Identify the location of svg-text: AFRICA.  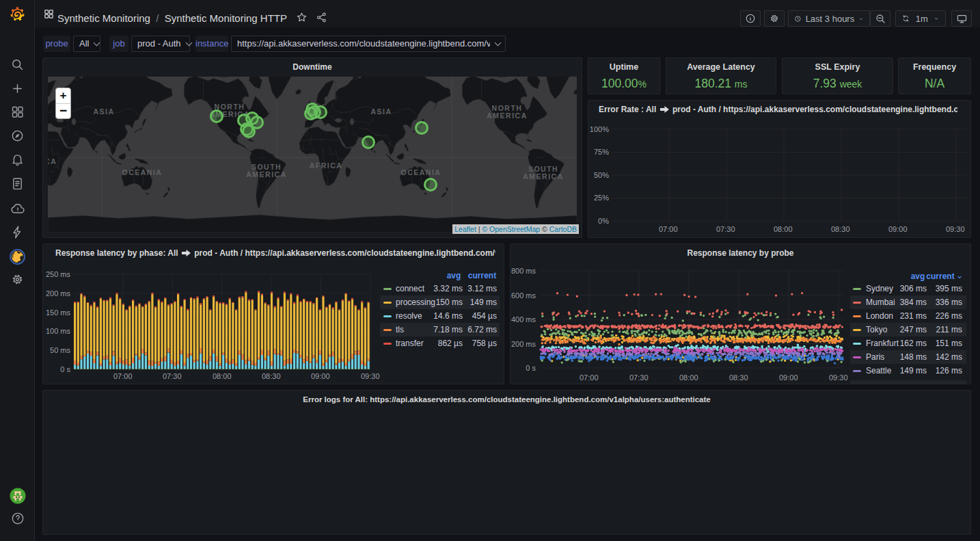
(327, 166).